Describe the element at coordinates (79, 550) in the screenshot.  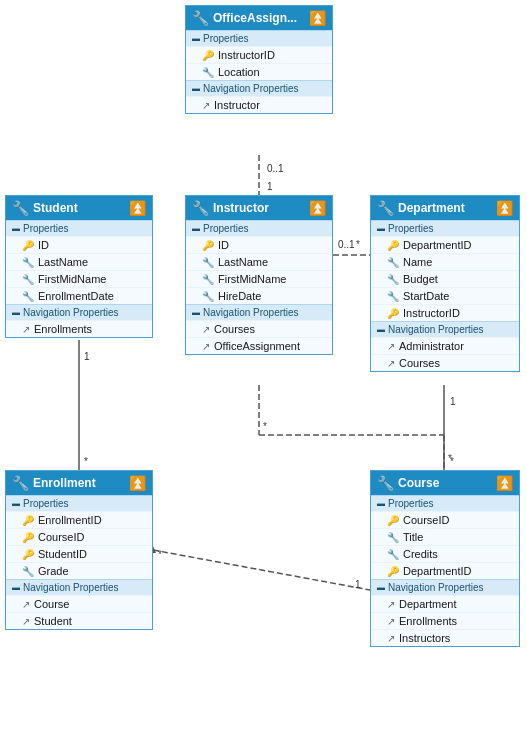
I see `entity-enrollment: 🔧 Enrollment ⏫ Properties 🔑 EnrollmentID…` at that location.